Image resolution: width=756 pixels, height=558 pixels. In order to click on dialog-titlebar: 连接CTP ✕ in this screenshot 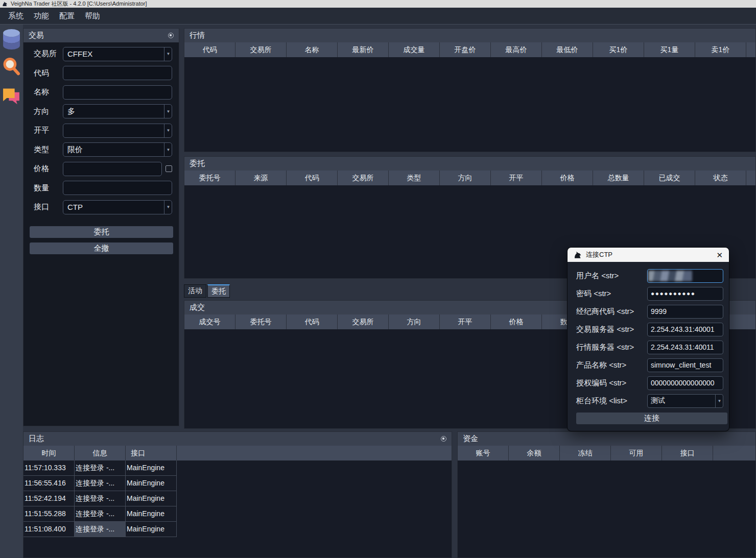, I will do `click(648, 254)`.